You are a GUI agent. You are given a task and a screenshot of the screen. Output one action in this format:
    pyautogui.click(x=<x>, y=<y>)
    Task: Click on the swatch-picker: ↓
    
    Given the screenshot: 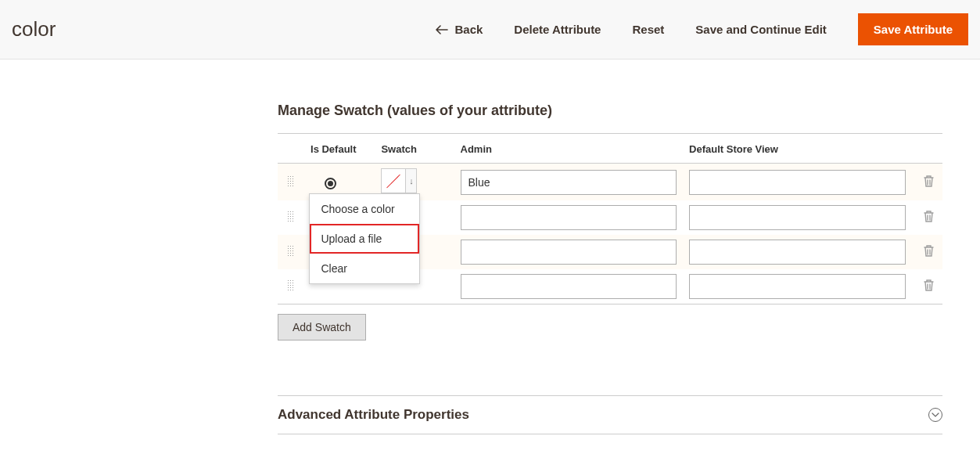 What is the action you would take?
    pyautogui.click(x=399, y=181)
    